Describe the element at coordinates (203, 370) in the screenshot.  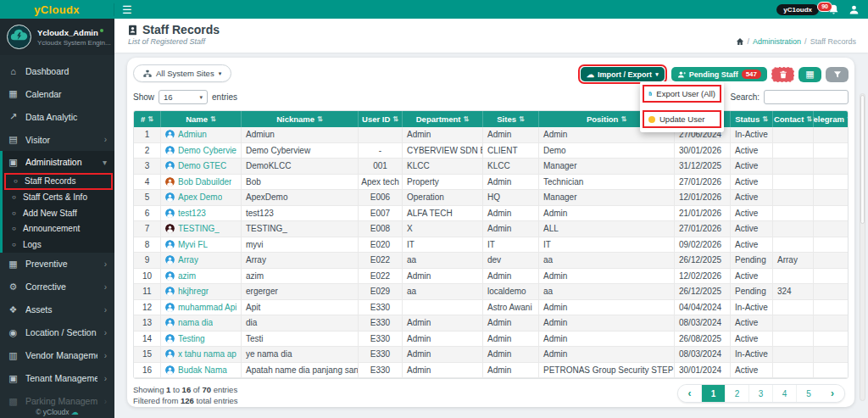
I see `staff-name-link: Budak Nama` at that location.